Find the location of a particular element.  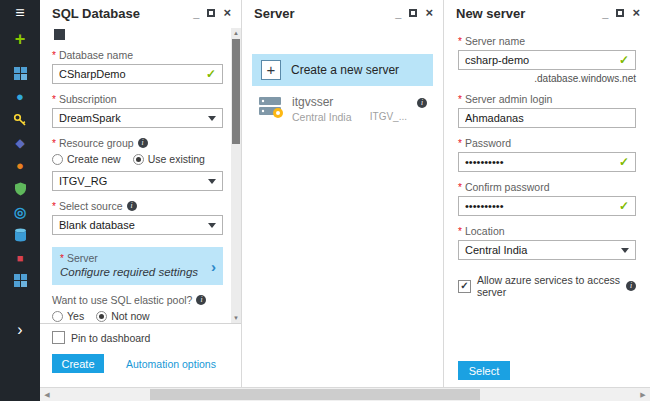

resource-group-select: ITGV_RG is located at coordinates (138, 181).